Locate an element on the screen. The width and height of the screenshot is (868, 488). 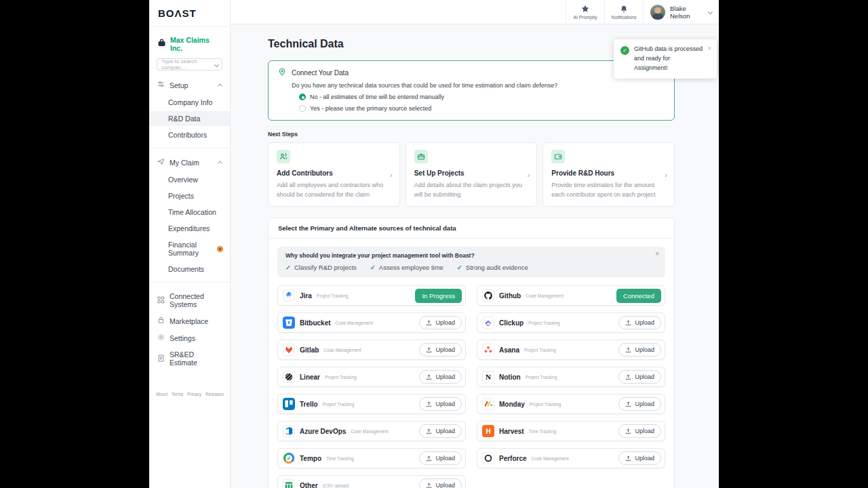
github-icon is located at coordinates (488, 296).